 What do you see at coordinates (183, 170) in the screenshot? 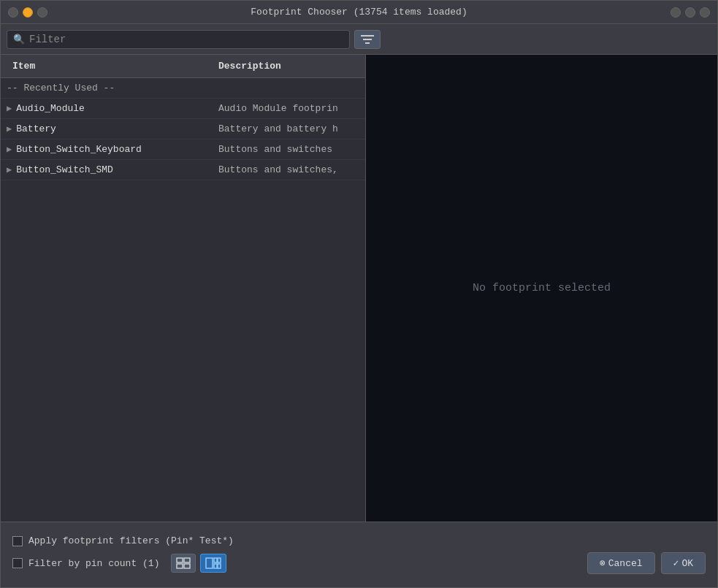
I see `table-row: ▶ Button_Switch_SMD Buttons and switches…` at bounding box center [183, 170].